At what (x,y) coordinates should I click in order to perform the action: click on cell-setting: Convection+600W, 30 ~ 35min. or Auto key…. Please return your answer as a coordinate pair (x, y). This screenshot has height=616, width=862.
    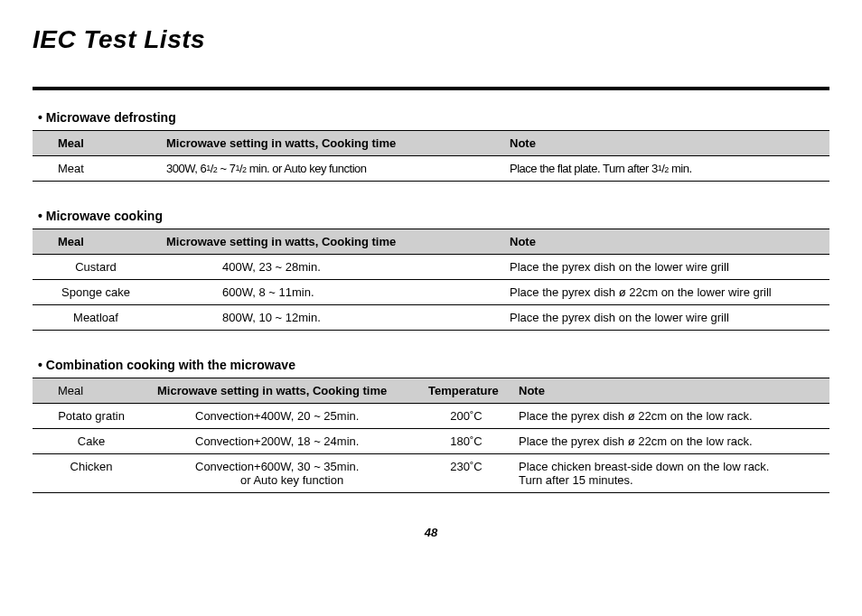
    Looking at the image, I should click on (286, 473).